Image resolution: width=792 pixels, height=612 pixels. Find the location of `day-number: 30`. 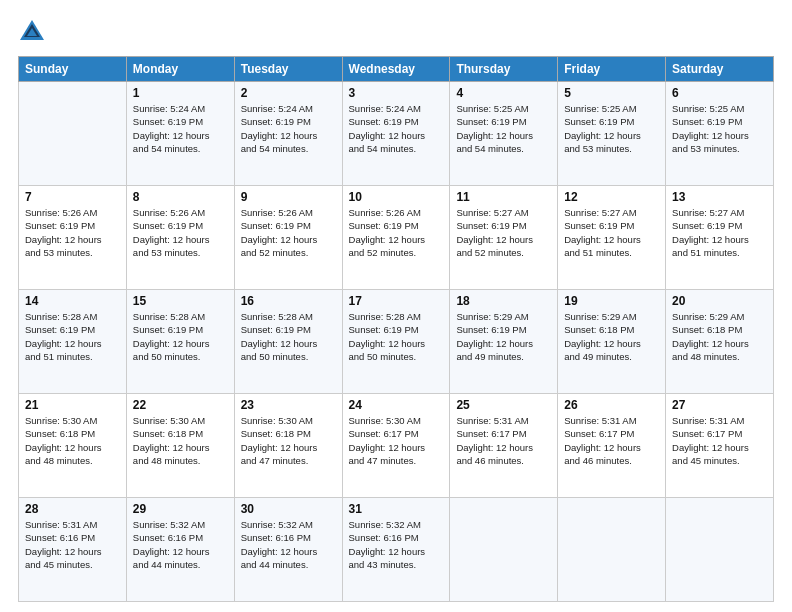

day-number: 30 is located at coordinates (288, 509).